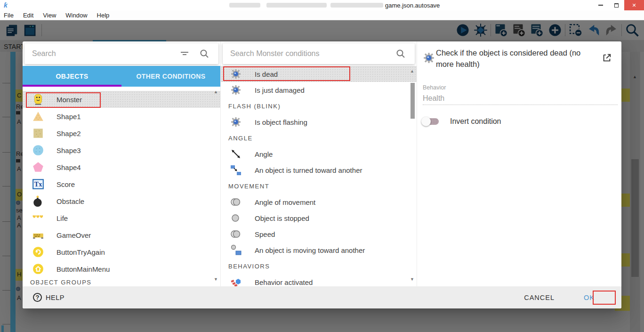 The width and height of the screenshot is (644, 332). I want to click on object-item-shape1: Shape1, so click(121, 116).